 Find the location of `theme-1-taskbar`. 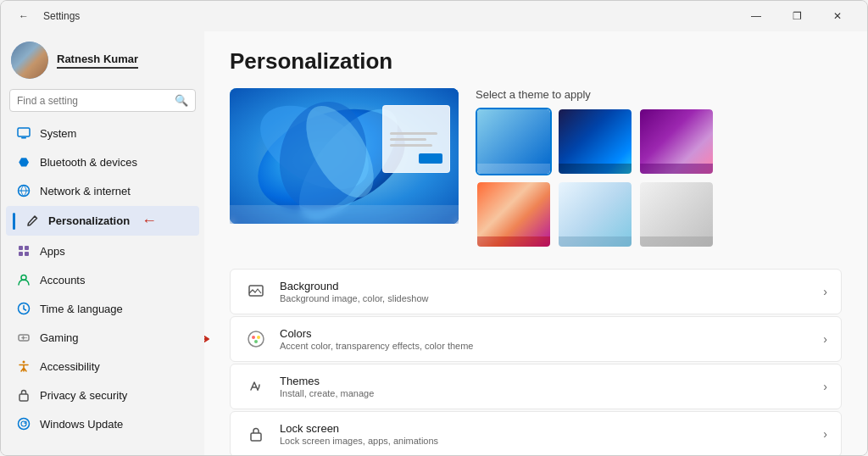

theme-1-taskbar is located at coordinates (514, 169).